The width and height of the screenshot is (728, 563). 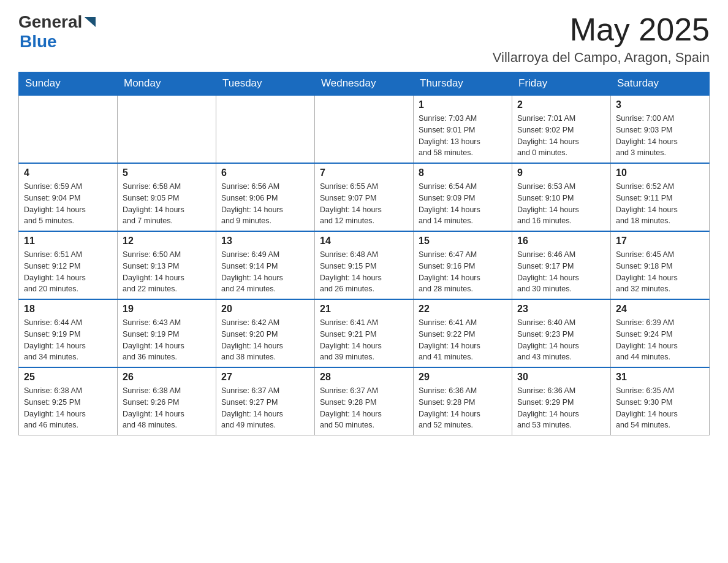 What do you see at coordinates (561, 272) in the screenshot?
I see `day-info: Sunrise: 6:46 AM Sunset: 9:17 PM Dayligh…` at bounding box center [561, 272].